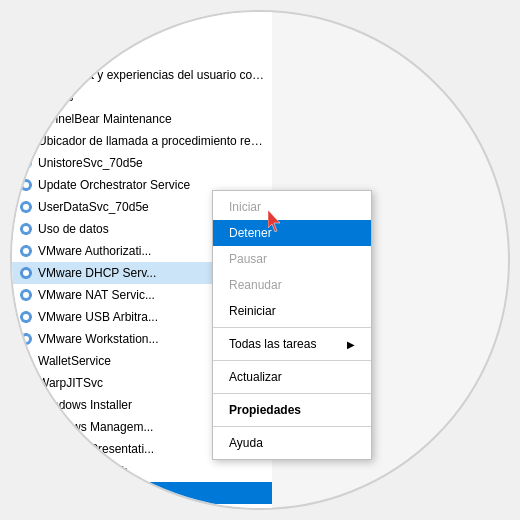  What do you see at coordinates (62, 53) in the screenshot?
I see `service-name: Telefonía` at bounding box center [62, 53].